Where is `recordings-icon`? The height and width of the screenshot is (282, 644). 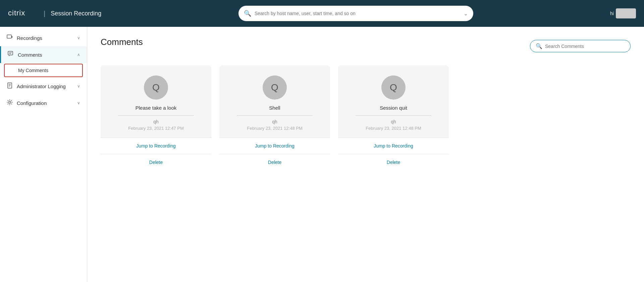
recordings-icon is located at coordinates (10, 38).